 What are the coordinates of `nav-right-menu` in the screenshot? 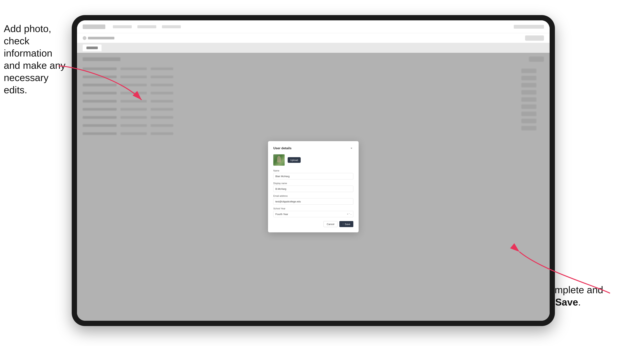 It's located at (529, 27).